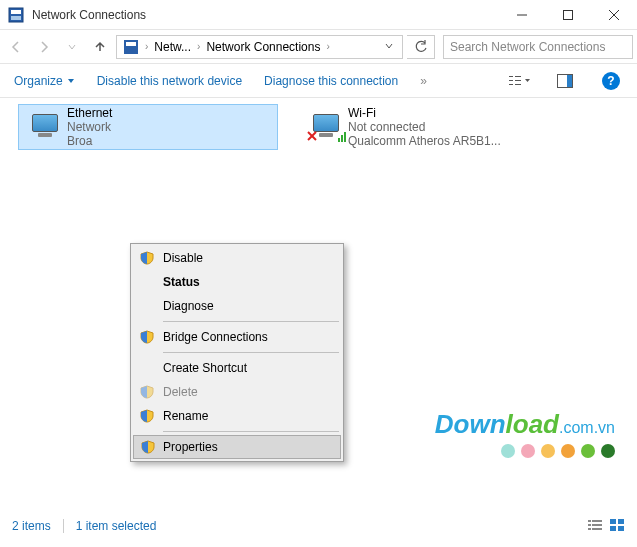 The height and width of the screenshot is (547, 637). What do you see at coordinates (45, 127) in the screenshot?
I see `ethernet-icon` at bounding box center [45, 127].